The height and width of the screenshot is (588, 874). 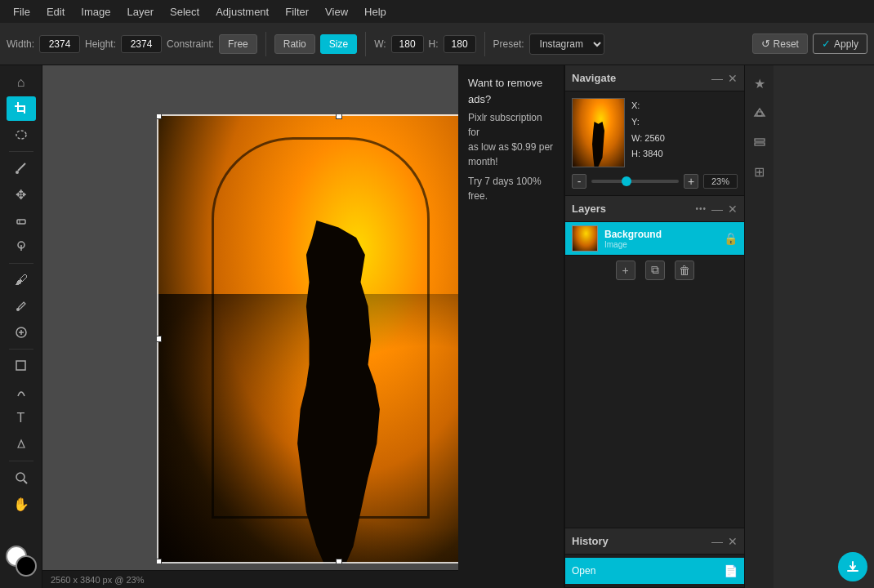 What do you see at coordinates (701, 209) in the screenshot?
I see `layers-menu-dots: •••` at bounding box center [701, 209].